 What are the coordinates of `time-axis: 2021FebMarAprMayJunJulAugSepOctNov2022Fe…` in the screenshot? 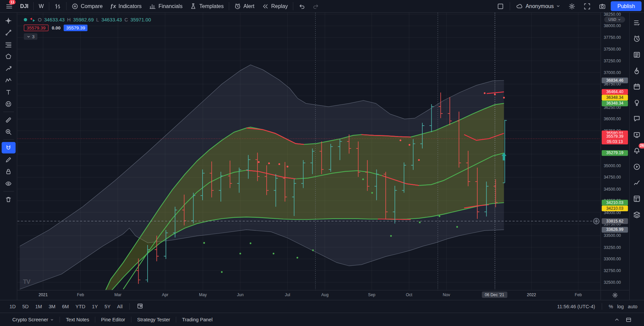 It's located at (309, 295).